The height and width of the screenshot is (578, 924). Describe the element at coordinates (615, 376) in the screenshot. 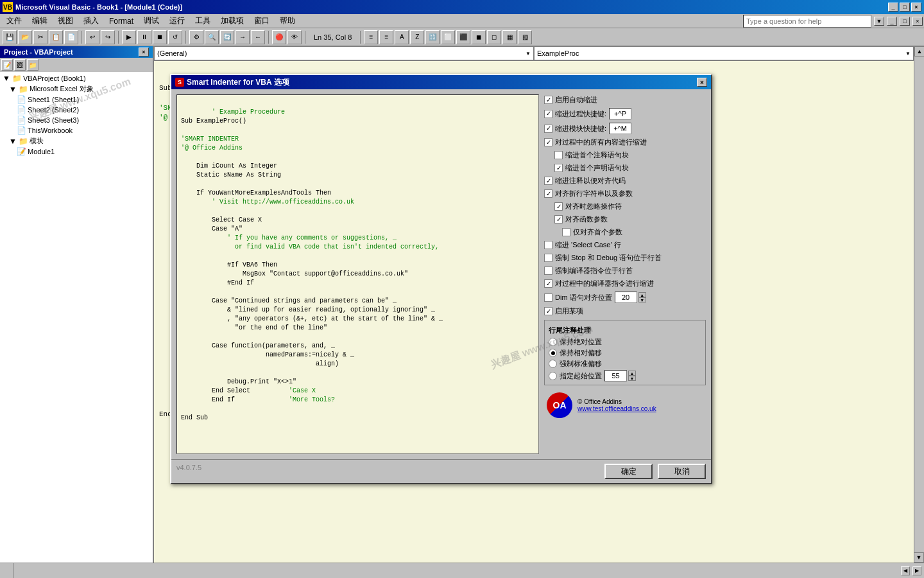

I see `trail-position-value: 55` at that location.